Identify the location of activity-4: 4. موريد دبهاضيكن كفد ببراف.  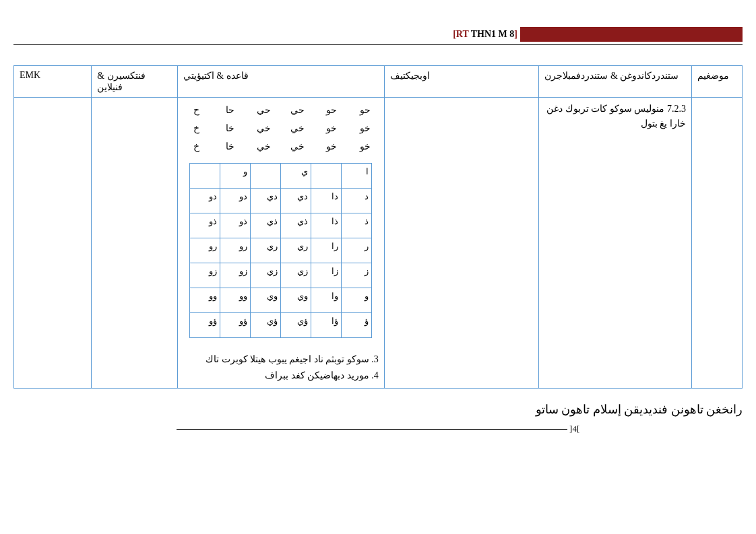
(281, 376).